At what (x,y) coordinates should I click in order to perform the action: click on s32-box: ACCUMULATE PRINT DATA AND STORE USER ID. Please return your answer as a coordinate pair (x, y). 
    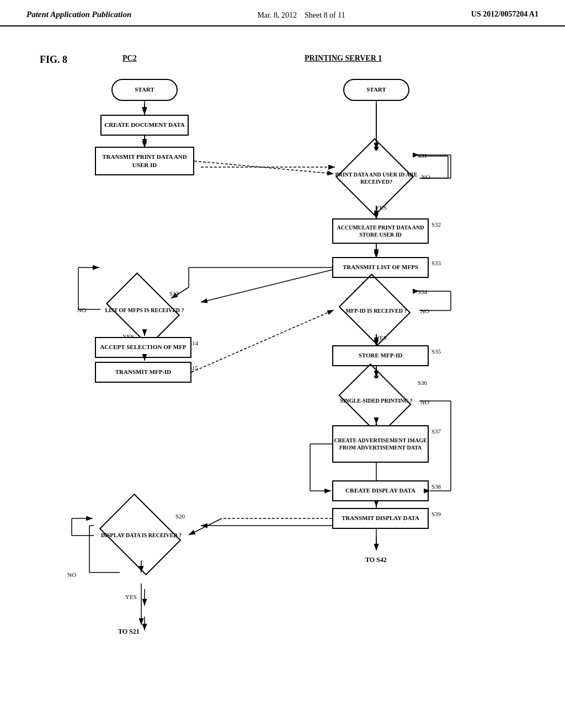
    Looking at the image, I should click on (381, 231).